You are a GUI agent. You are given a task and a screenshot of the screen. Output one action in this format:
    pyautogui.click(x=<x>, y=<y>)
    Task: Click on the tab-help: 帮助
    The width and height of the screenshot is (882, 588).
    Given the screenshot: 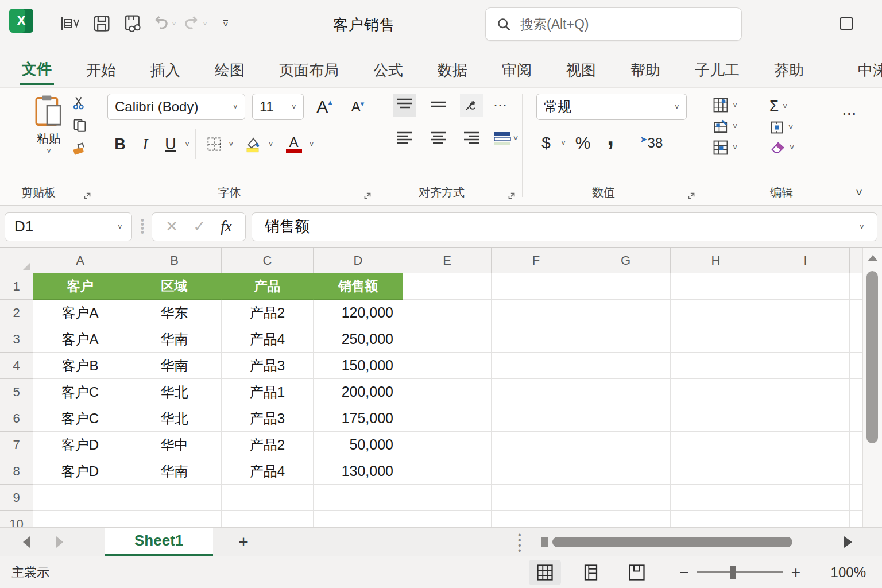 What is the action you would take?
    pyautogui.click(x=645, y=70)
    